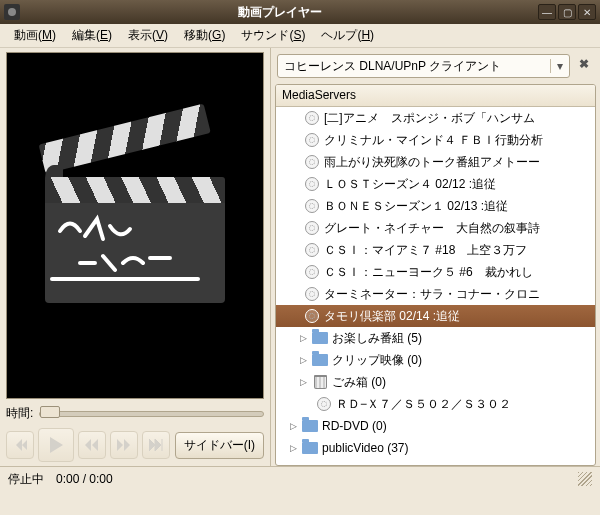 This screenshot has width=600, height=515. What do you see at coordinates (273, 36) in the screenshot?
I see `menu-sound: サウンド(S)` at bounding box center [273, 36].